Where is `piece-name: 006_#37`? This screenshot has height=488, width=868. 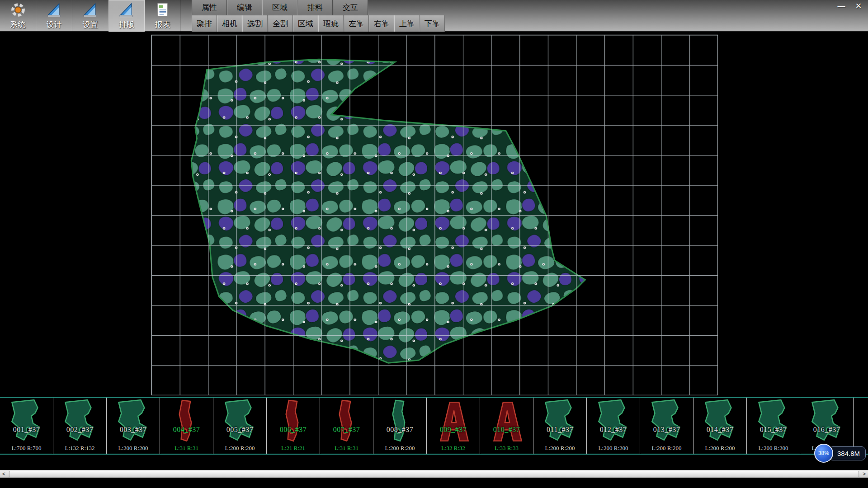 piece-name: 006_#37 is located at coordinates (293, 430).